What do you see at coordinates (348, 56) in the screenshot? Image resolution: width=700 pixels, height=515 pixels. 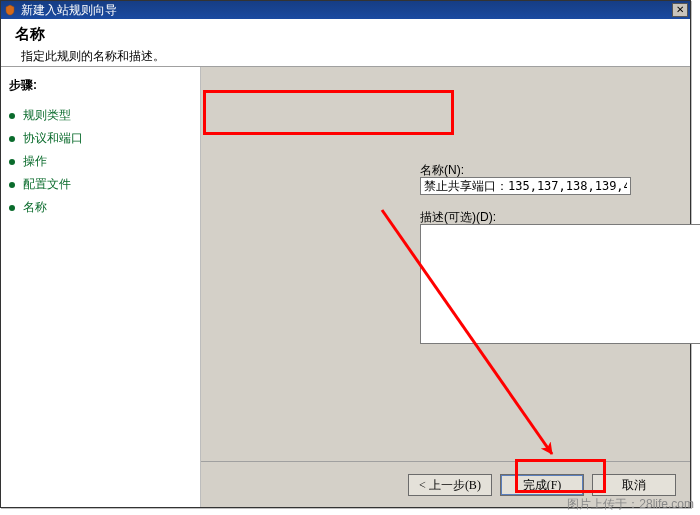 I see `page-subheading: 指定此规则的名称和描述。` at bounding box center [348, 56].